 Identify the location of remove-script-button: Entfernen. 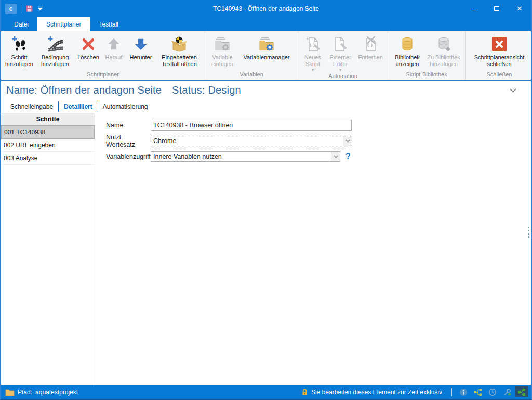
(370, 47).